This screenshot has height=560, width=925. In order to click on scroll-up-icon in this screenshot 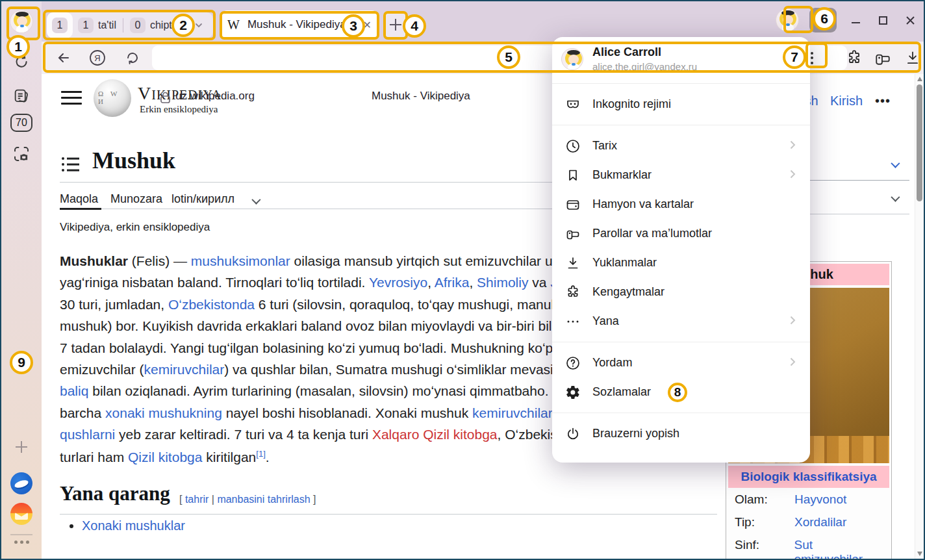, I will do `click(920, 79)`.